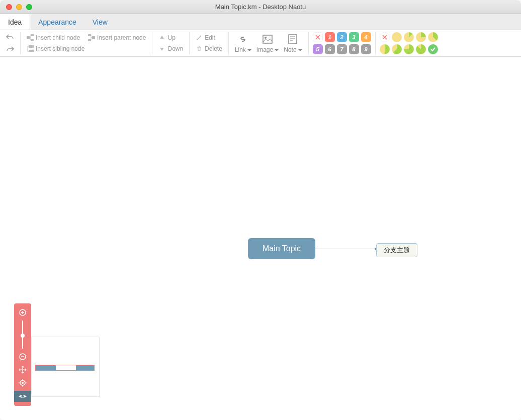 The height and width of the screenshot is (420, 521). Describe the element at coordinates (330, 49) in the screenshot. I see `priority-6: 6` at that location.